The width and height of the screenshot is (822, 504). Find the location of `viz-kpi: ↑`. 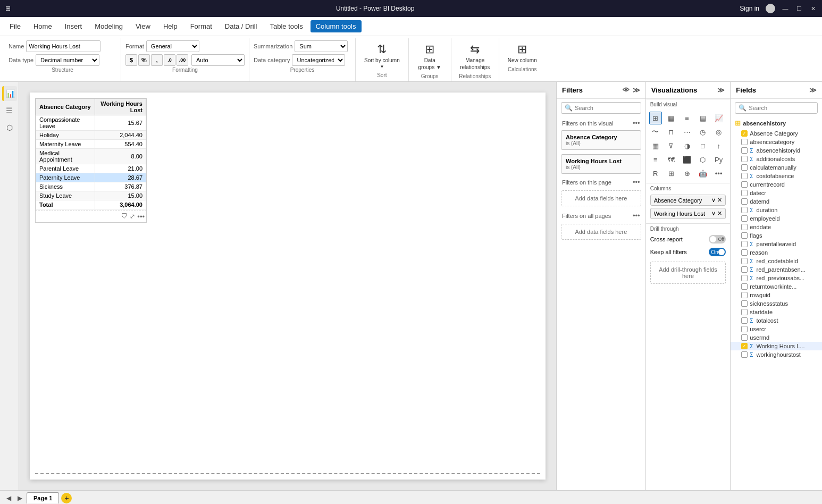

viz-kpi: ↑ is located at coordinates (719, 146).